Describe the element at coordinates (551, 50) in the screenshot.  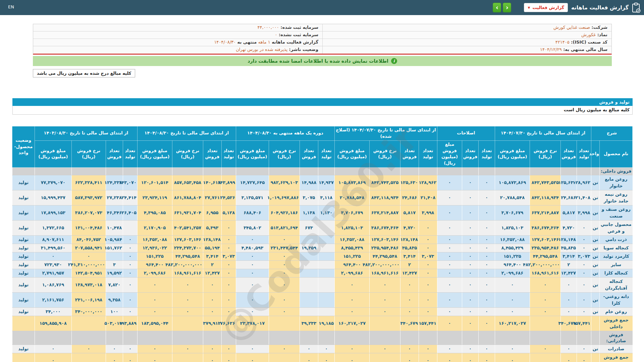
I see `info-value: ۱۴۰۴/۱۲/۲۹` at that location.